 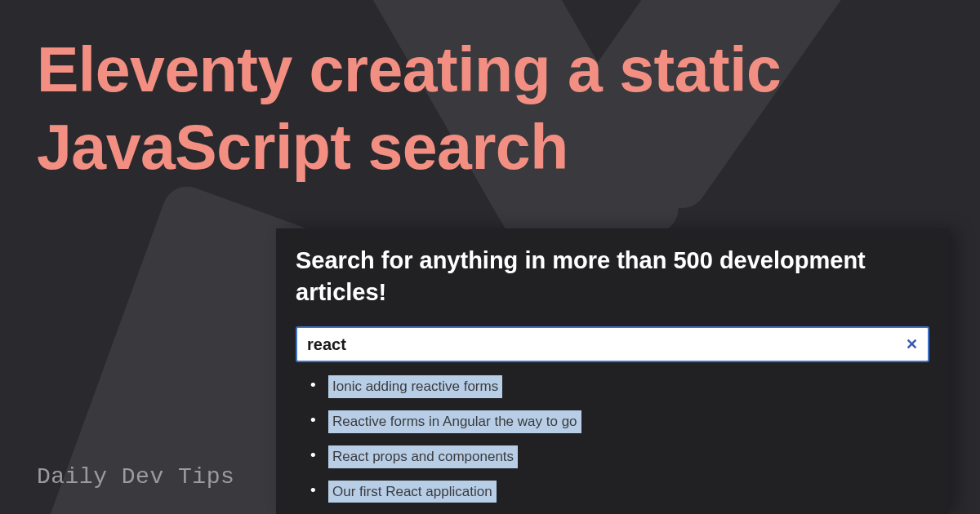 What do you see at coordinates (629, 387) in the screenshot?
I see `list-item: Ionic adding reactive forms` at bounding box center [629, 387].